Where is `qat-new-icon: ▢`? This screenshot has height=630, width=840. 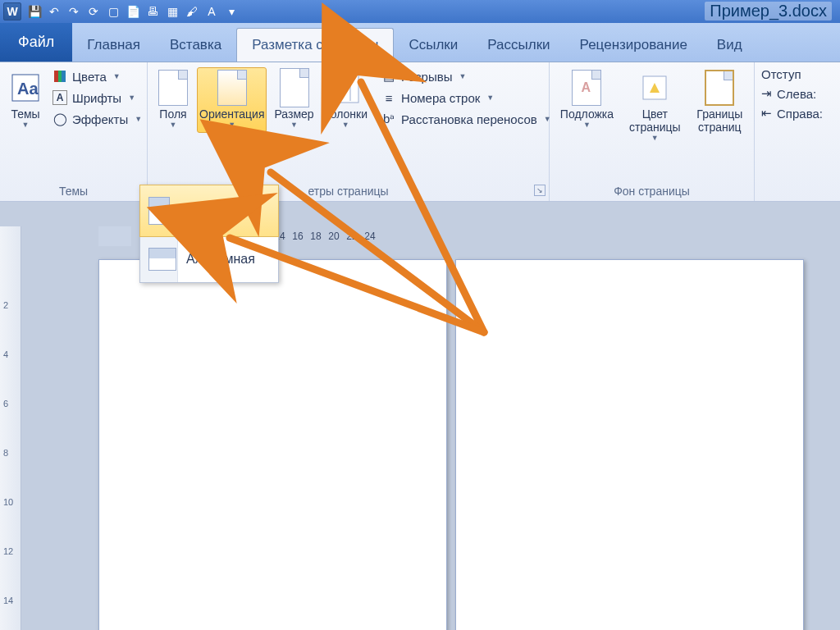
qat-new-icon: ▢ is located at coordinates (113, 11).